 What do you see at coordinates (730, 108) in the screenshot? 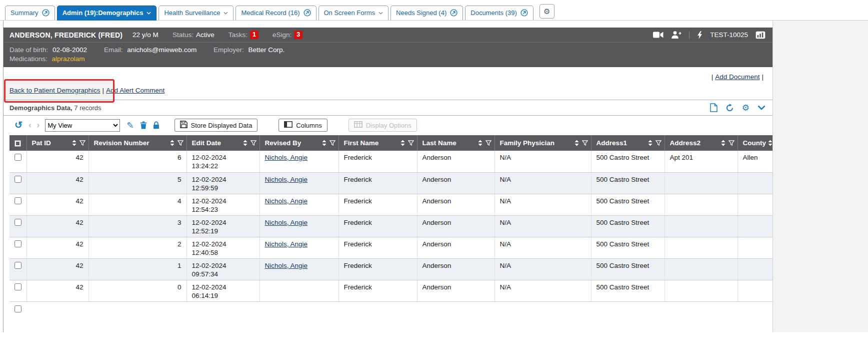
I see `refresh-icon` at bounding box center [730, 108].